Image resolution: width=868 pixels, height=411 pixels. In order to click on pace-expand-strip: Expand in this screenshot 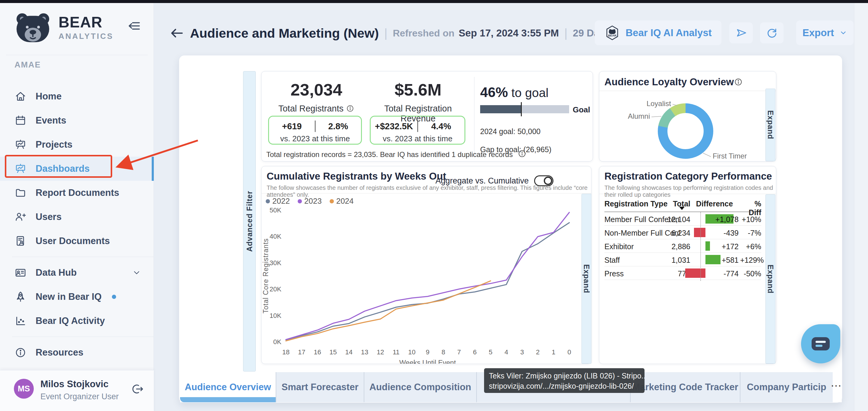, I will do `click(586, 279)`.